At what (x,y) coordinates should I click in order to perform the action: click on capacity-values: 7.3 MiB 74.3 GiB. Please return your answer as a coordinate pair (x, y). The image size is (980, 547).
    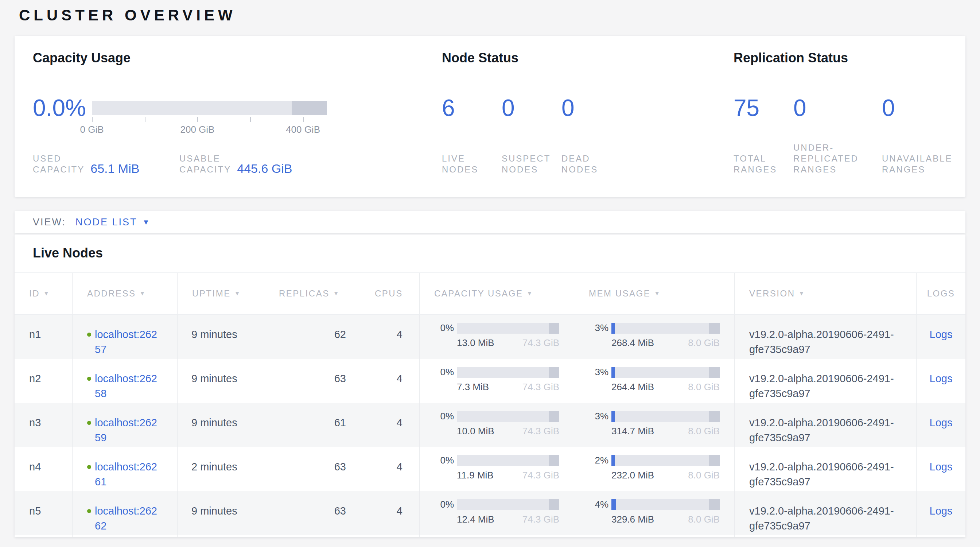
    Looking at the image, I should click on (508, 387).